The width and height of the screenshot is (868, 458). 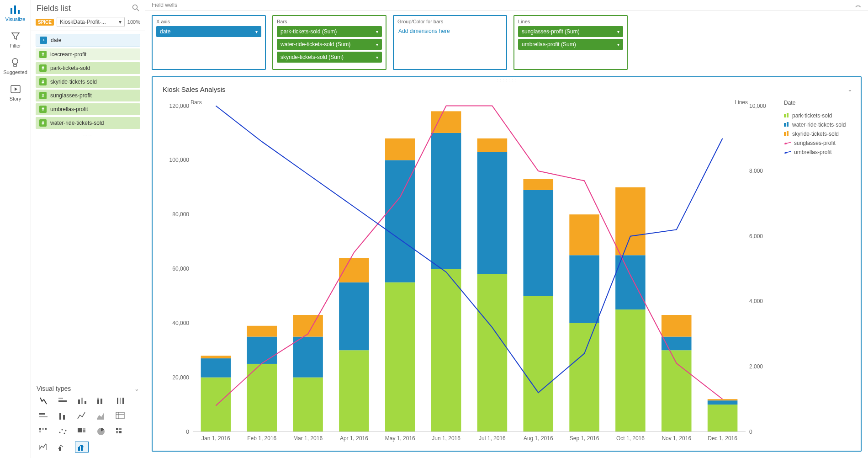 What do you see at coordinates (88, 54) in the screenshot?
I see `field-icecream-profit: #icecream-profit` at bounding box center [88, 54].